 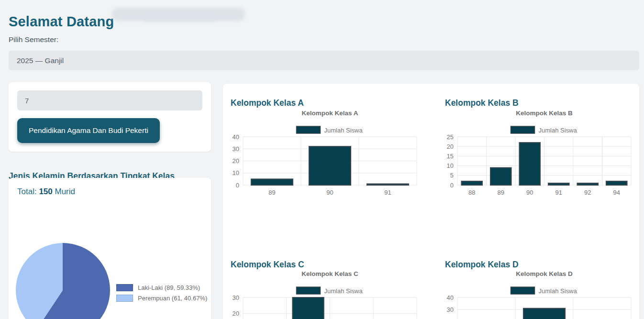 What do you see at coordinates (452, 175) in the screenshot?
I see `y-tick-label: 5` at bounding box center [452, 175].